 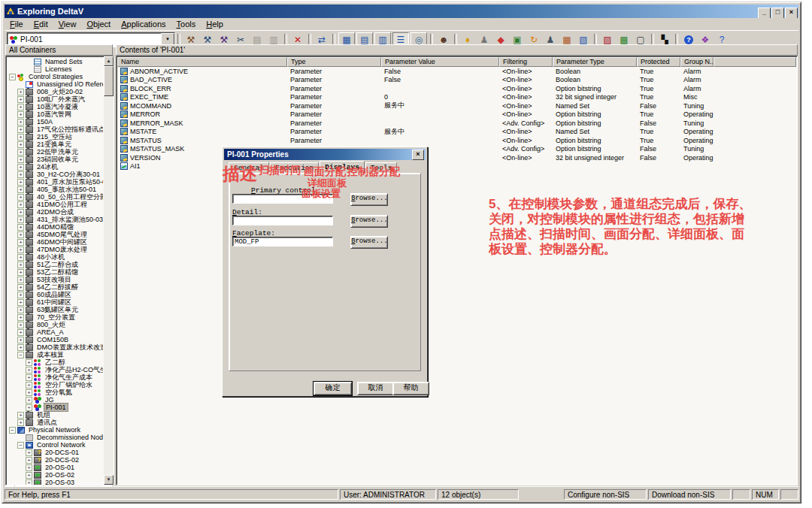 I want to click on minimize-button: _, so click(x=764, y=14).